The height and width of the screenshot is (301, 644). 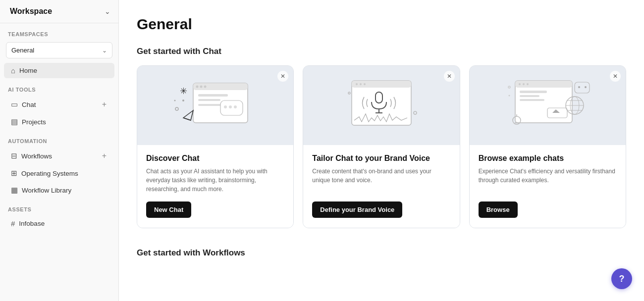 What do you see at coordinates (548, 180) in the screenshot?
I see `card-example-chats-description: Experience Chat's efficiency and versati…` at bounding box center [548, 180].